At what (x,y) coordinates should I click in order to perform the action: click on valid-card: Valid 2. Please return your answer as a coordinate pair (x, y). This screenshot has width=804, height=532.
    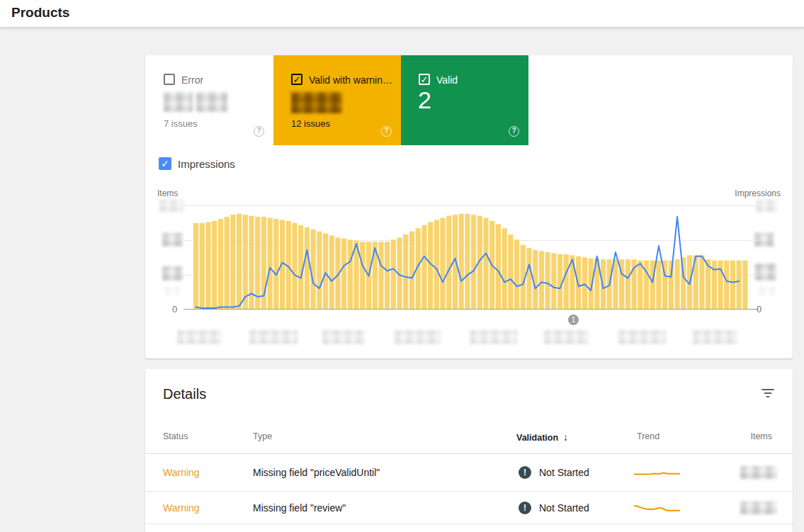
    Looking at the image, I should click on (465, 101).